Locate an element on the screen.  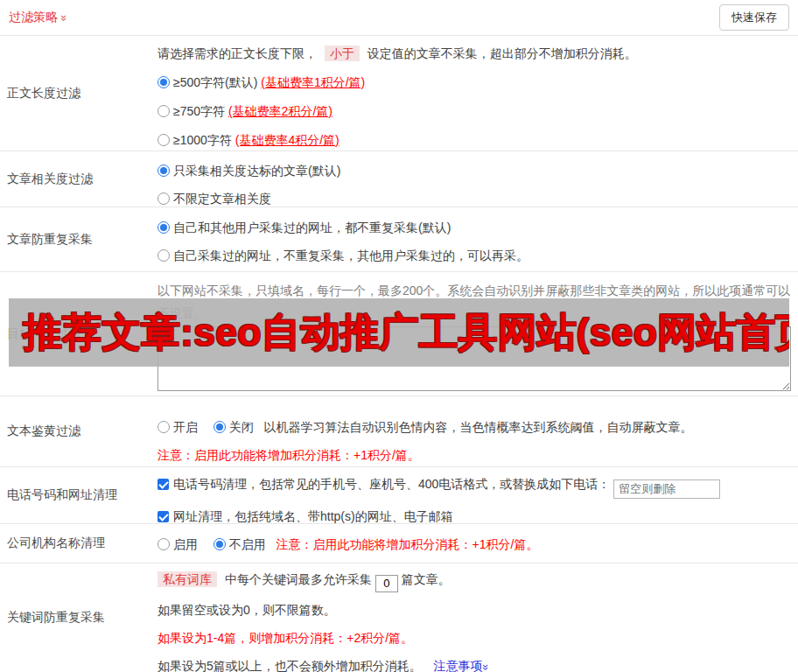
row-phone-url-cleanup: 电话号码和网址清理 电话号码清理，包括常见的手机号、座机号、400电话格式，或替… is located at coordinates (399, 495).